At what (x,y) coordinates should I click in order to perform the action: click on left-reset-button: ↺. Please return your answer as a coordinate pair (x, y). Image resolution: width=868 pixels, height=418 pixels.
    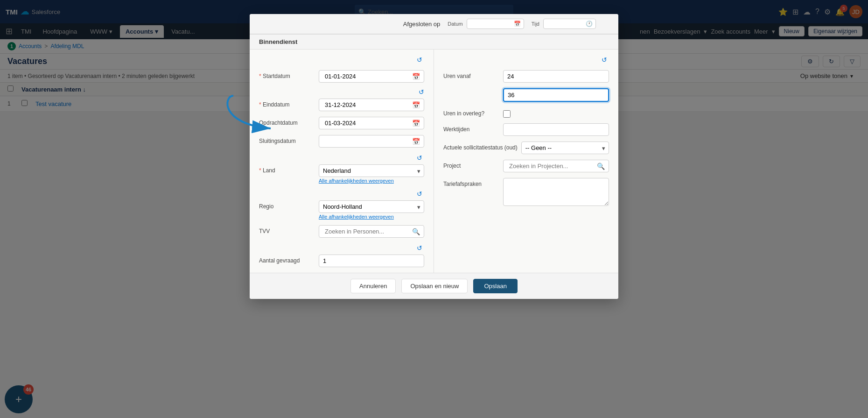
    Looking at the image, I should click on (420, 60).